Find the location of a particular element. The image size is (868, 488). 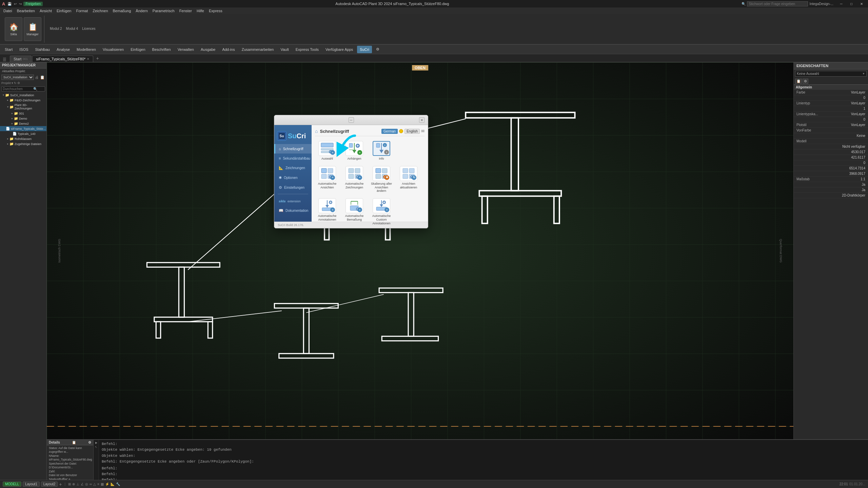

minimize-btn: ─ is located at coordinates (841, 4).